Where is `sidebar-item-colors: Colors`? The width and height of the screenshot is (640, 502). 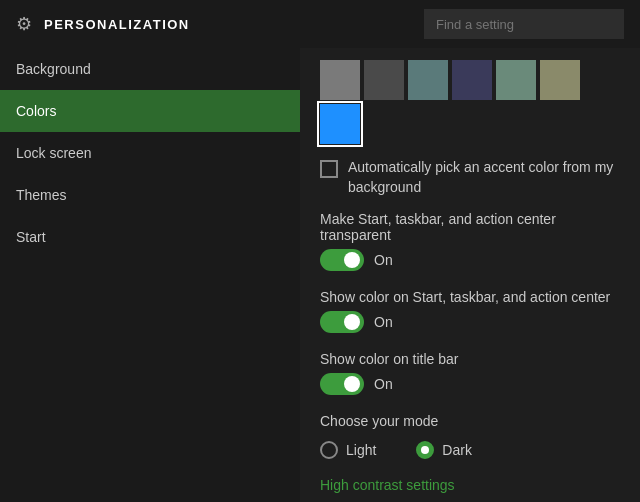
sidebar-item-colors: Colors is located at coordinates (150, 111).